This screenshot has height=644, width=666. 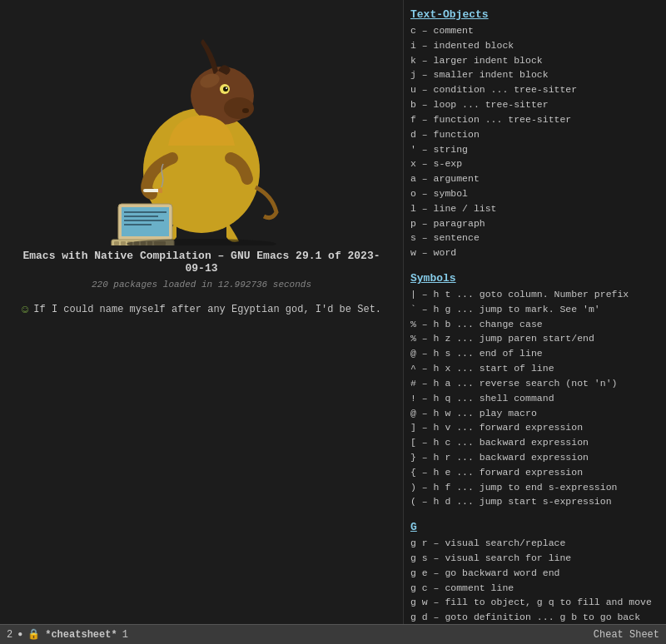 What do you see at coordinates (201, 310) in the screenshot?
I see `fortune-line: ☺ If I could name myself after any Egypt…` at bounding box center [201, 310].